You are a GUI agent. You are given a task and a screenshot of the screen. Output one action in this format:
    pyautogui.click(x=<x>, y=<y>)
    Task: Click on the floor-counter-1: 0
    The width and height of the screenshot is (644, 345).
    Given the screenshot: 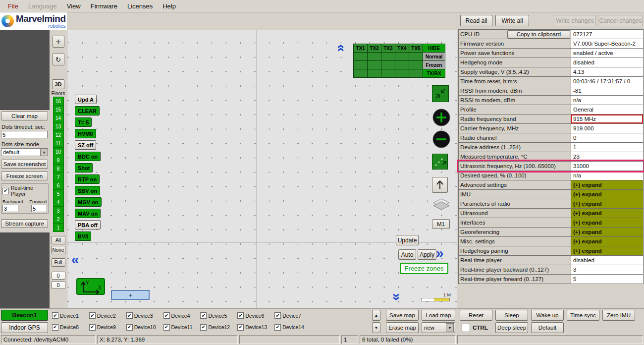 What is the action you would take?
    pyautogui.click(x=58, y=285)
    